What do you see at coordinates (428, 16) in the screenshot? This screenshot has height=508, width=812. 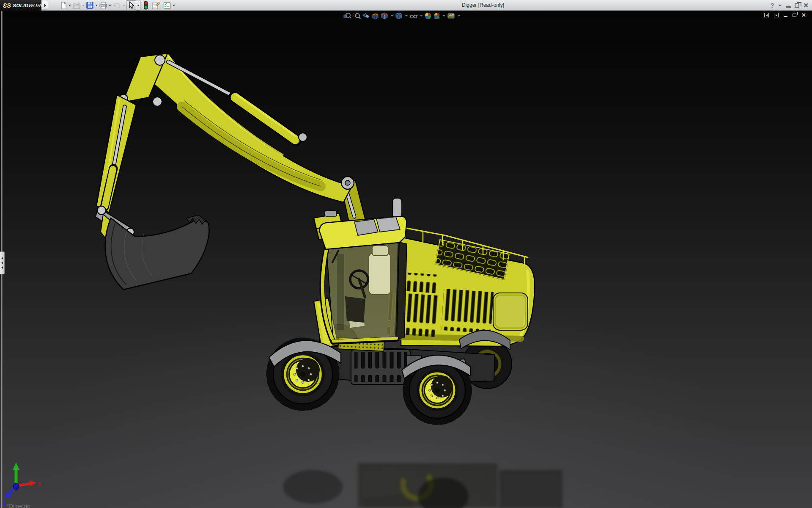 I see `appearance-ball-icon` at bounding box center [428, 16].